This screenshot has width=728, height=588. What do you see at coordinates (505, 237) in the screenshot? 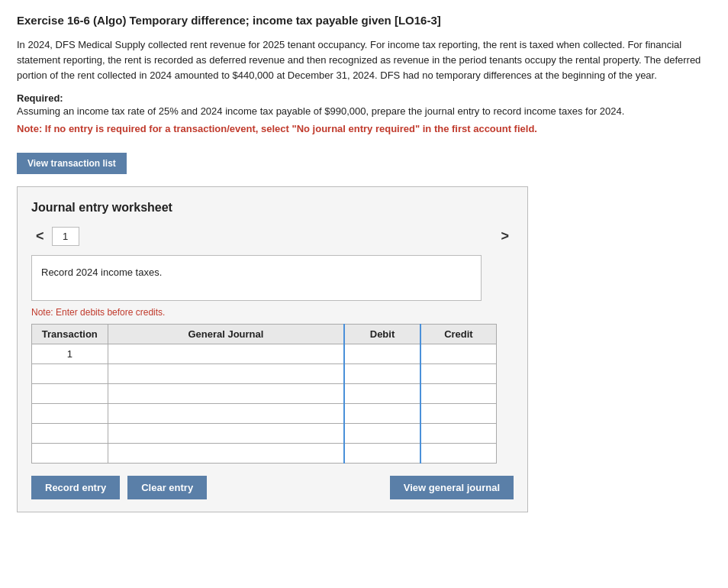
I see `nav-next-button: >` at bounding box center [505, 237].